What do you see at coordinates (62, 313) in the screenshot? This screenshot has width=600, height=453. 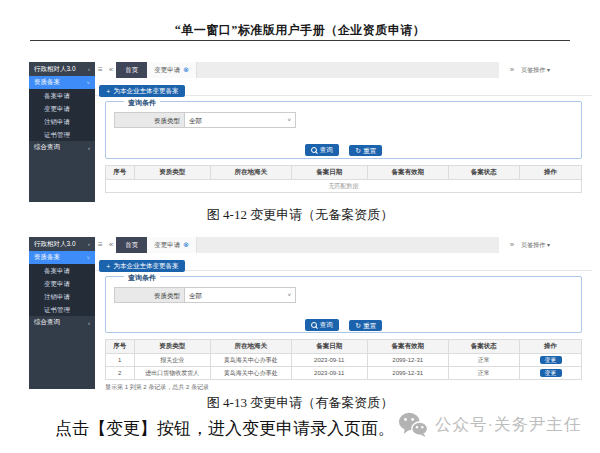 I see `app-sidebar: 行政相对人3.0 ‹ 资质备案 ˅ 备案申请 变更申请 注销申请 证书管理 综合…` at bounding box center [62, 313].